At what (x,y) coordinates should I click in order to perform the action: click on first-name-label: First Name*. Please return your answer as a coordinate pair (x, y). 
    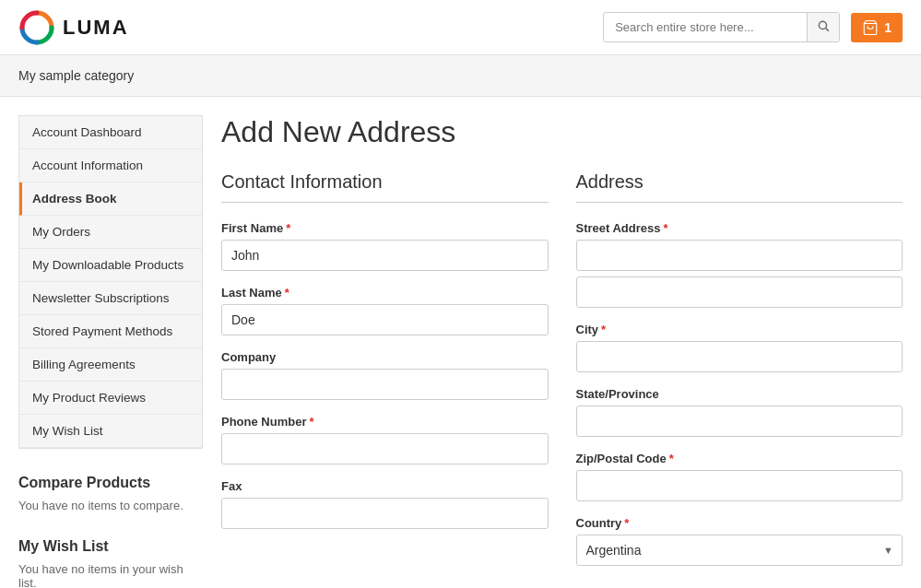
    Looking at the image, I should click on (385, 229).